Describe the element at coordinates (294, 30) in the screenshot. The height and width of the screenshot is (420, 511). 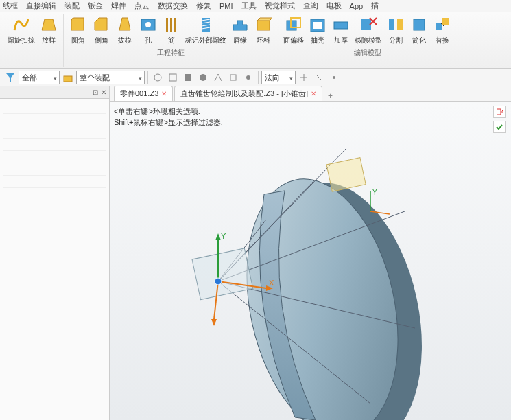
I see `face-offset-button: 面偏移` at that location.